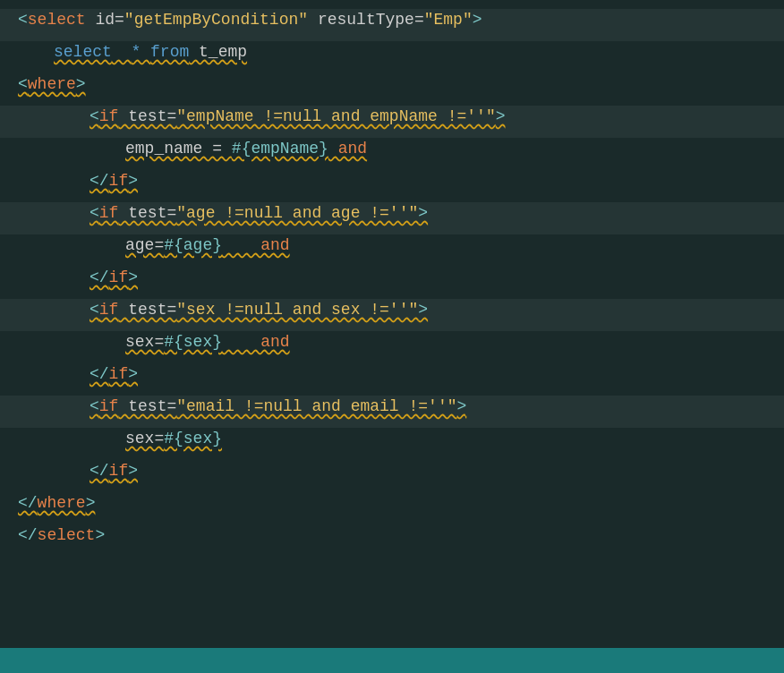 The image size is (784, 673). I want to click on code-token: "email !=null and email !=''", so click(317, 406).